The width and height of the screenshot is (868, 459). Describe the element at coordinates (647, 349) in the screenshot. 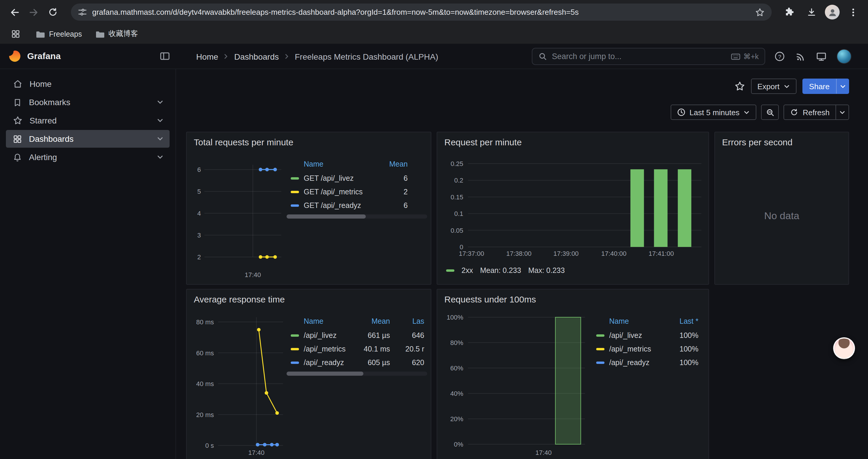

I see `legend-row: /api/_metrics 100%` at that location.